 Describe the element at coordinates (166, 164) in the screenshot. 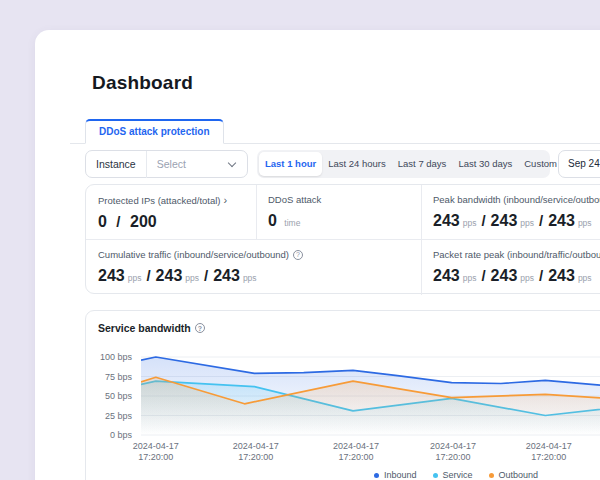

I see `instance-select: Instance Select` at that location.